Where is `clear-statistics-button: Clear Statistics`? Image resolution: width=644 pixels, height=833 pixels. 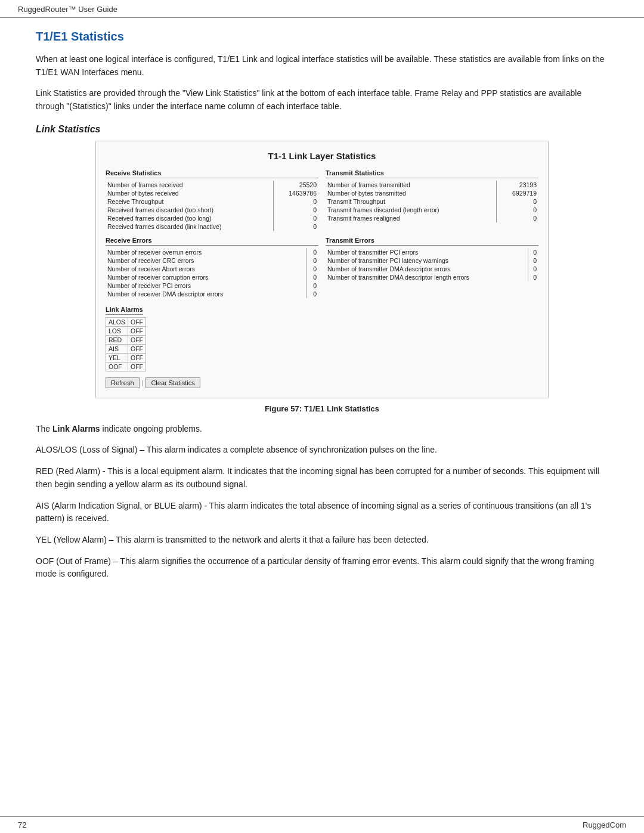
clear-statistics-button: Clear Statistics is located at coordinates (173, 383).